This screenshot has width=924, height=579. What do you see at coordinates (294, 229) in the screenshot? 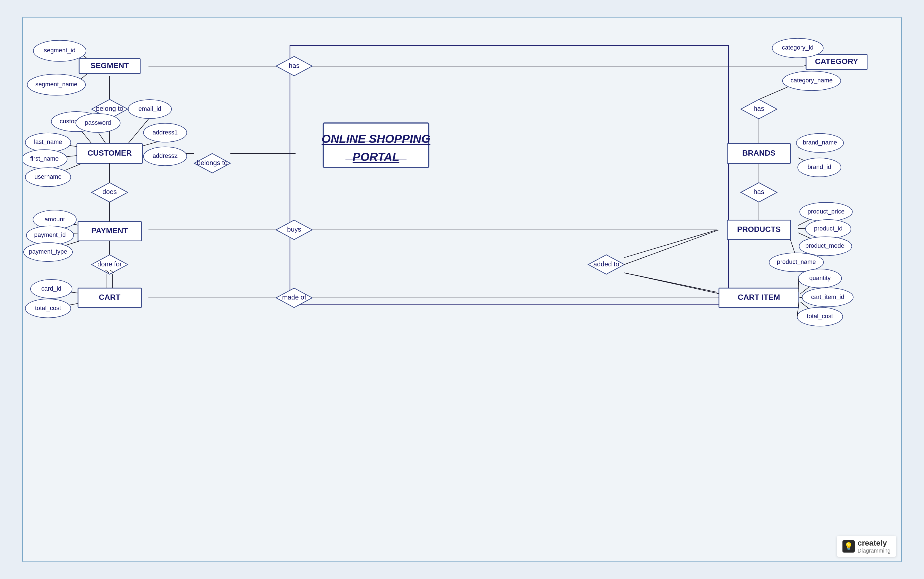
I see `svg-text: buys` at bounding box center [294, 229].